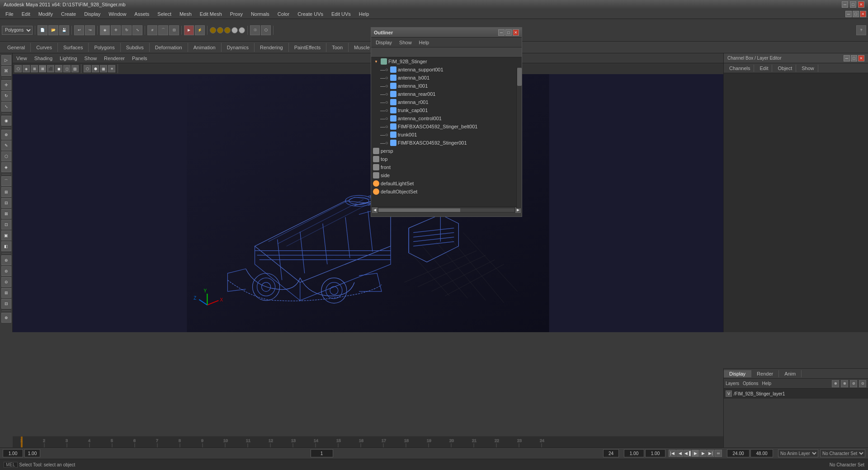 The image size is (868, 470). What do you see at coordinates (634, 453) in the screenshot?
I see `range-start-input` at bounding box center [634, 453].